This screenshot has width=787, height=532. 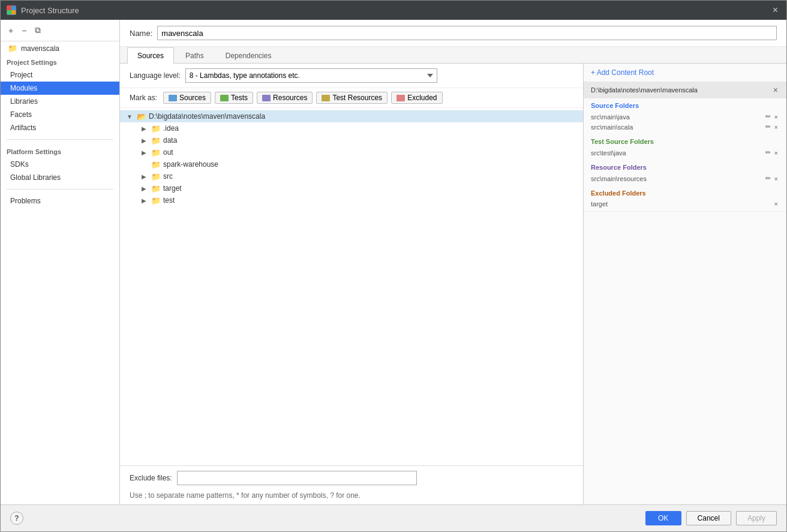 What do you see at coordinates (130, 116) in the screenshot?
I see `root-arrow` at bounding box center [130, 116].